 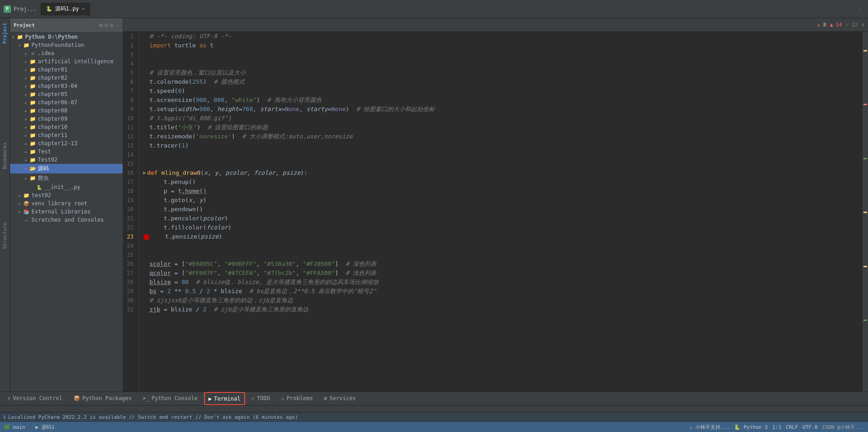 I want to click on gutter-def-icon: ▶, so click(x=145, y=173).